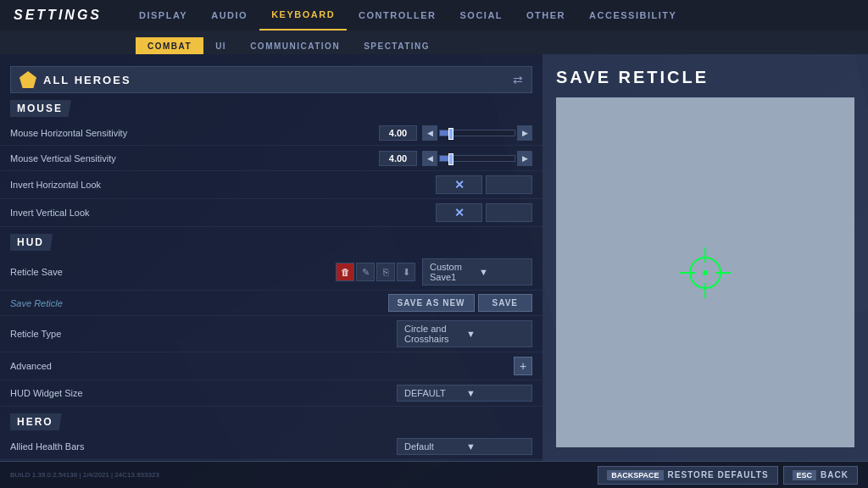 This screenshot has width=868, height=488. What do you see at coordinates (632, 15) in the screenshot?
I see `nav-accessibility: ACCESSIBILITY` at bounding box center [632, 15].